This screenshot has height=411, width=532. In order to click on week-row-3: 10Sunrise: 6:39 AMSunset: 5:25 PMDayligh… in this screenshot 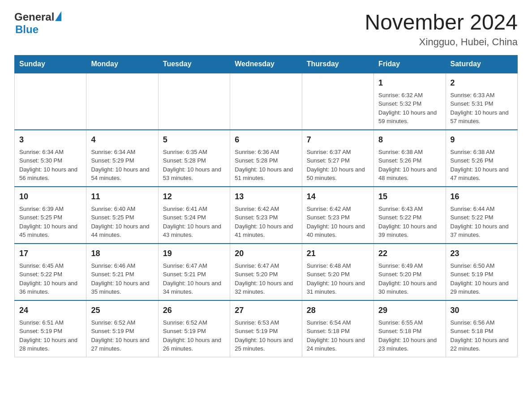, I will do `click(266, 215)`.